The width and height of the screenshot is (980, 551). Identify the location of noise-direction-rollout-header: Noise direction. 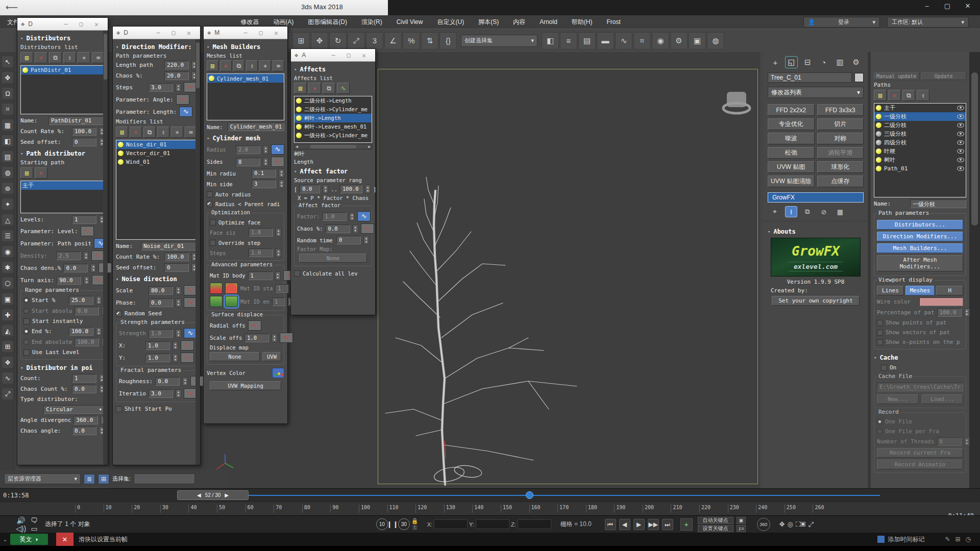
(156, 279).